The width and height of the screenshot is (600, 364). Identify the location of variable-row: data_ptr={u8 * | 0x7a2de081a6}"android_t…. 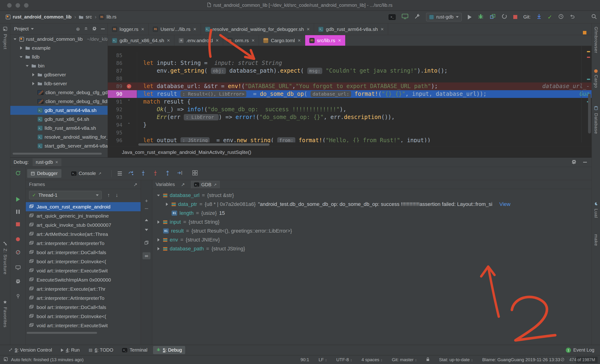
(372, 204).